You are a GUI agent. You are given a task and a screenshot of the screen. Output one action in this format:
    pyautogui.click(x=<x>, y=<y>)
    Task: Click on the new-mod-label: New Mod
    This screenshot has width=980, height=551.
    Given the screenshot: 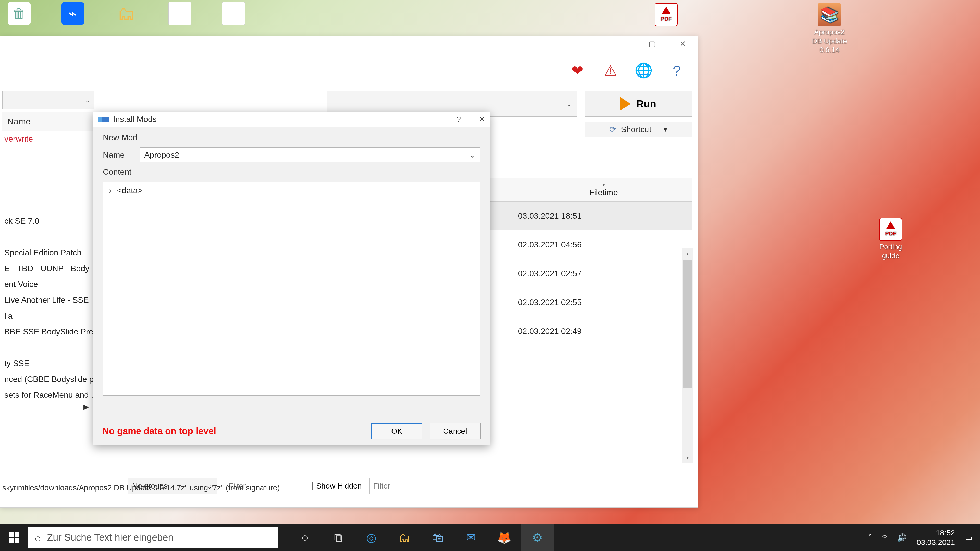 What is the action you would take?
    pyautogui.click(x=291, y=138)
    